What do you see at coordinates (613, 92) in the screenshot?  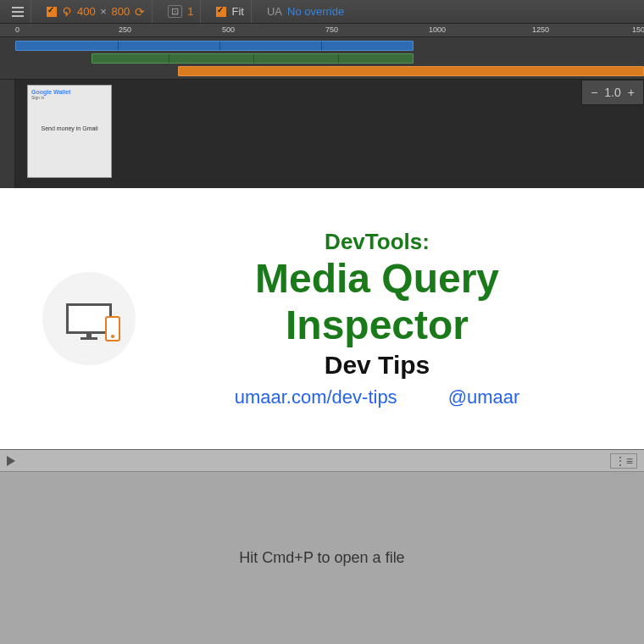 I see `zoom-control: − 1.0 +` at bounding box center [613, 92].